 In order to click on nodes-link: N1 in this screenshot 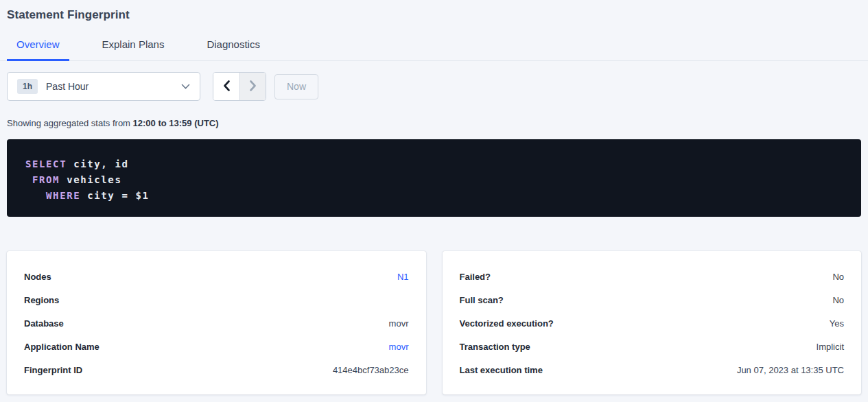, I will do `click(403, 277)`.